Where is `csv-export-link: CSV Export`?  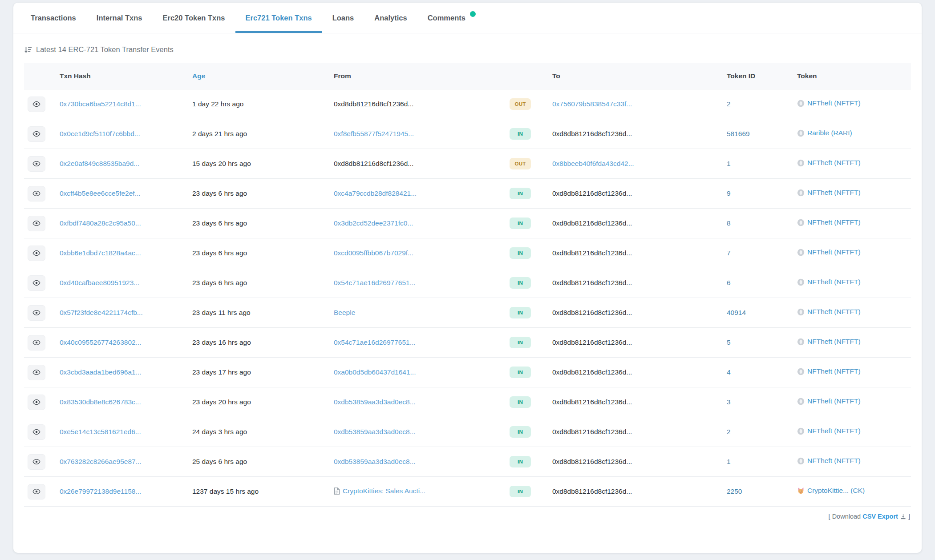
csv-export-link: CSV Export is located at coordinates (885, 516).